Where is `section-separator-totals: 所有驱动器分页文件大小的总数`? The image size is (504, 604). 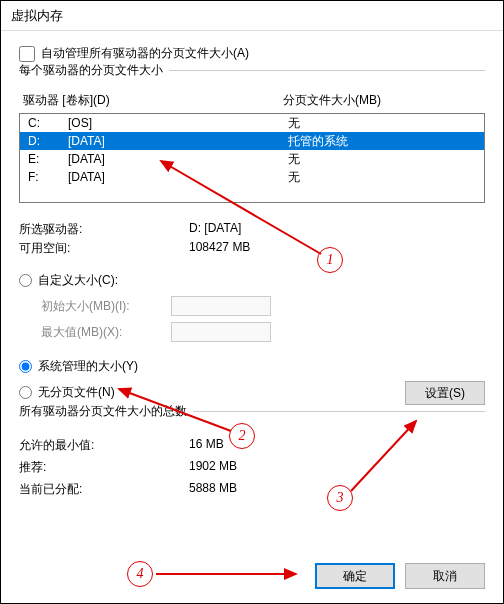 section-separator-totals: 所有驱动器分页文件大小的总数 is located at coordinates (252, 420).